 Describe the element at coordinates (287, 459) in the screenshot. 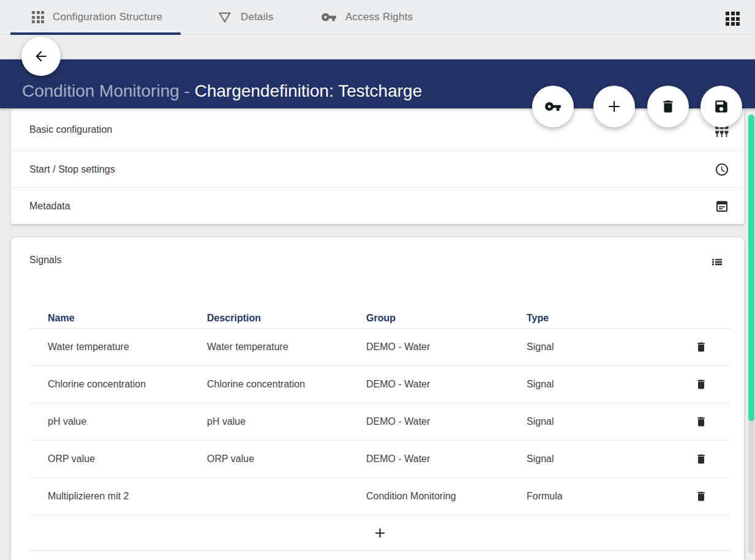

I see `cell-description: ORP value` at that location.